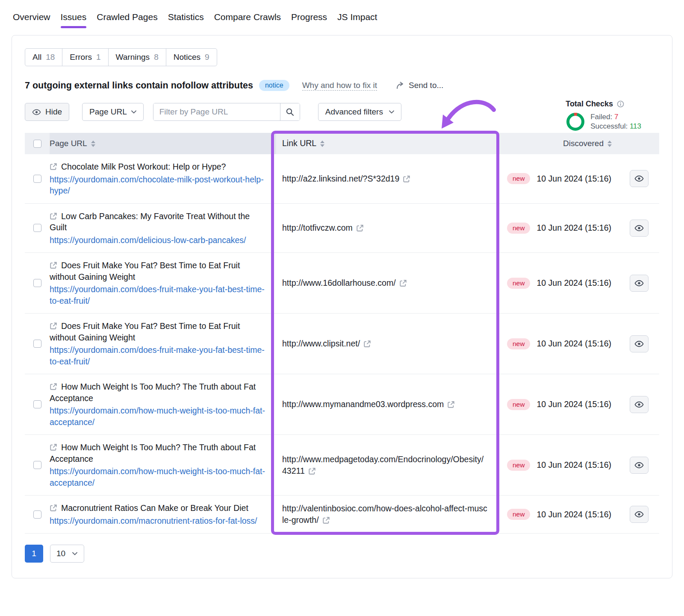  Describe the element at coordinates (360, 112) in the screenshot. I see `advanced-filters-button: Advanced filters` at that location.